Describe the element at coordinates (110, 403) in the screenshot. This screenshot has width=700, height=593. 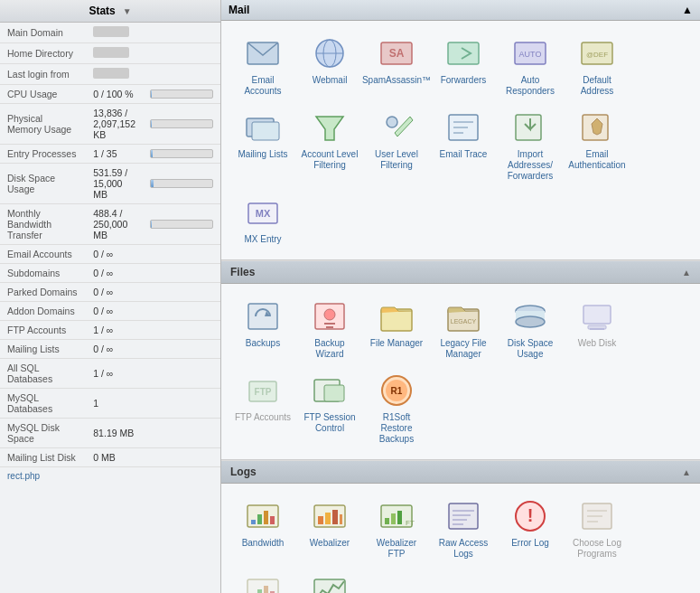
I see `stats-row: MySQL Databases1` at that location.